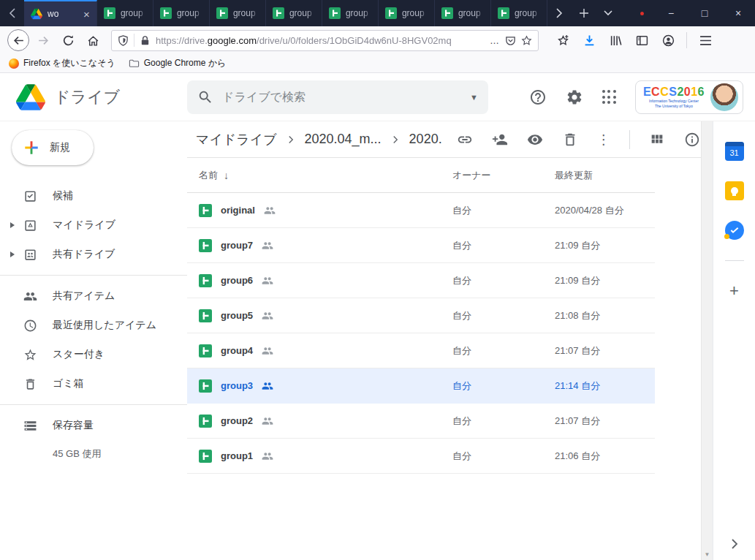 The height and width of the screenshot is (560, 755). I want to click on sidebar-item-trash: ゴミ箱, so click(94, 384).